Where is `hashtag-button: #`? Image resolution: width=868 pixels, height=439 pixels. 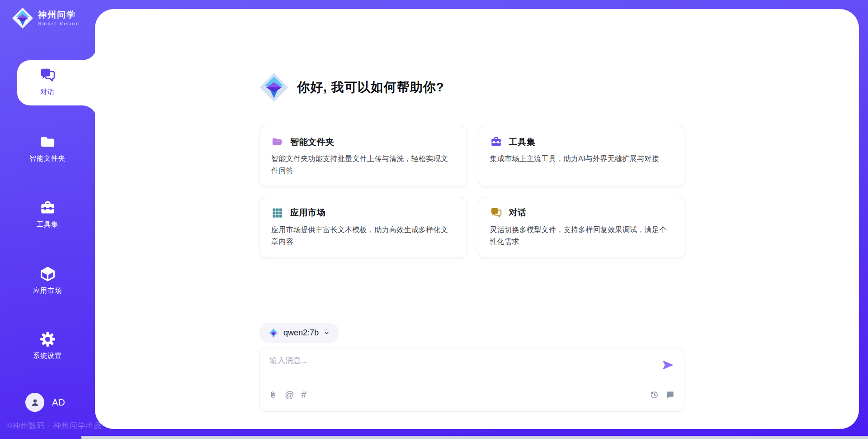
hashtag-button: # is located at coordinates (304, 395).